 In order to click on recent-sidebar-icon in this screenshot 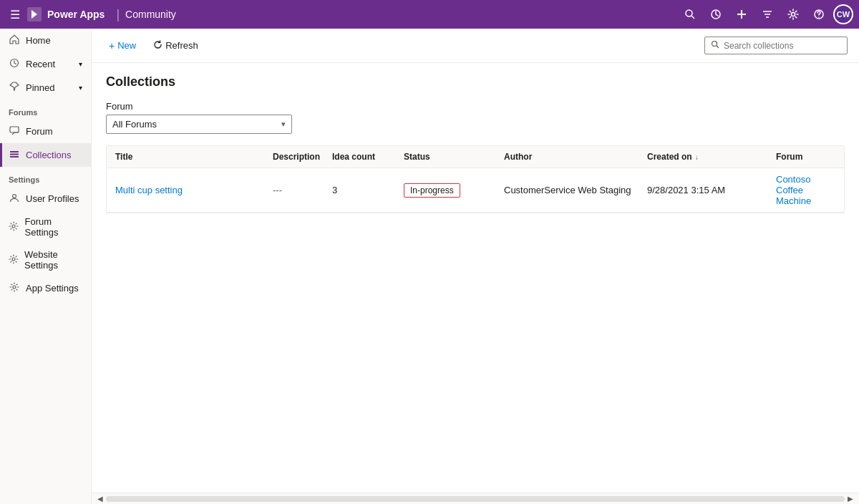, I will do `click(14, 64)`.